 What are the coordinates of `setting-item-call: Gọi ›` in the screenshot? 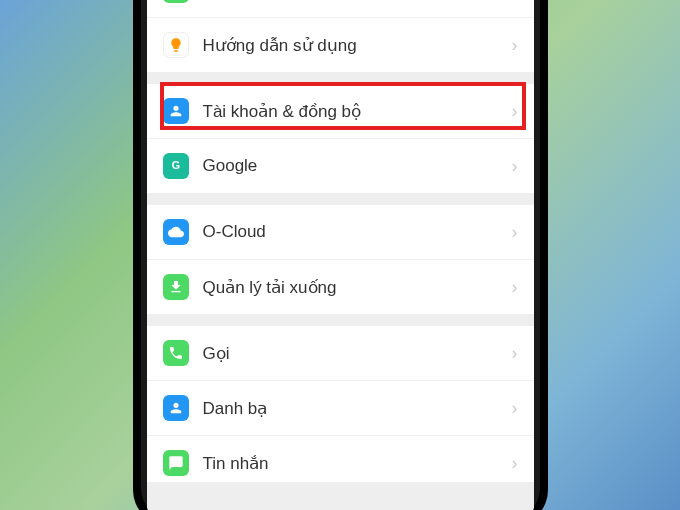 It's located at (340, 354).